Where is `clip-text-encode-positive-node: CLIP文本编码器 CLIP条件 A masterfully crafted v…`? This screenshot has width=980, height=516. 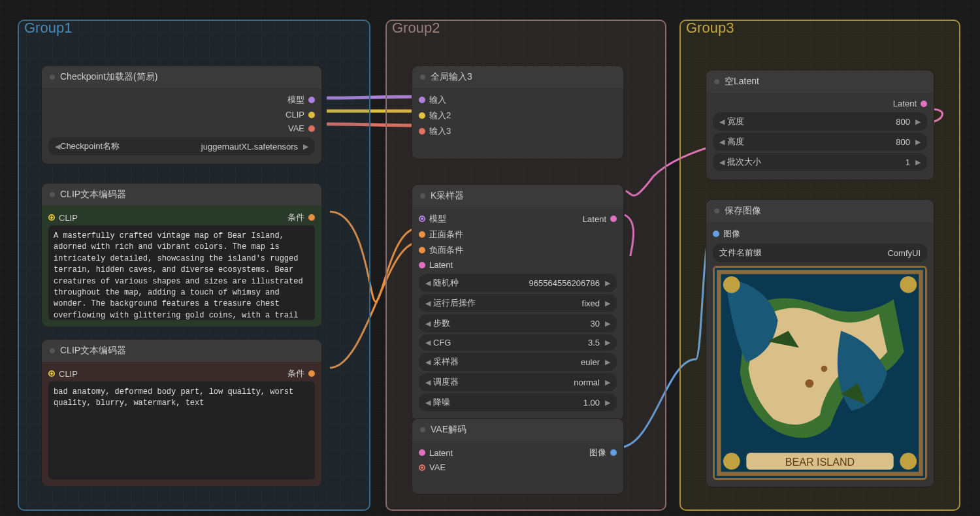
clip-text-encode-positive-node: CLIP文本编码器 CLIP条件 A masterfully crafted v… is located at coordinates (182, 255).